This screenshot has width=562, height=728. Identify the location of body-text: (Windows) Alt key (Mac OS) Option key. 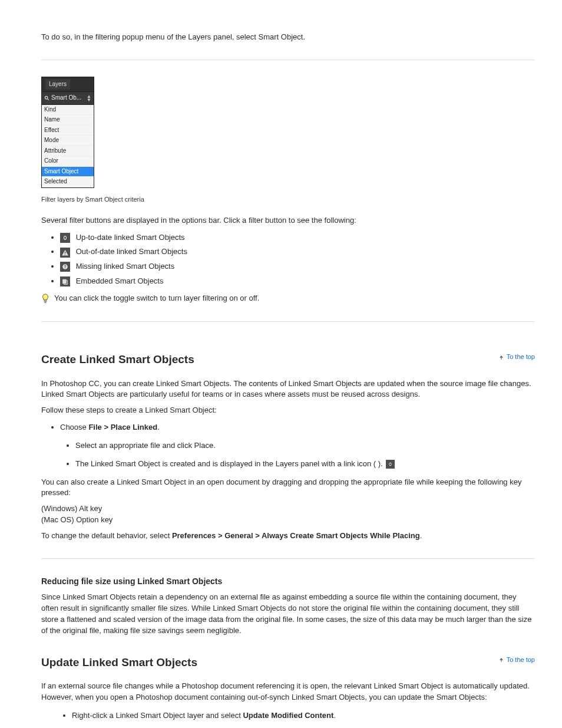
(288, 515).